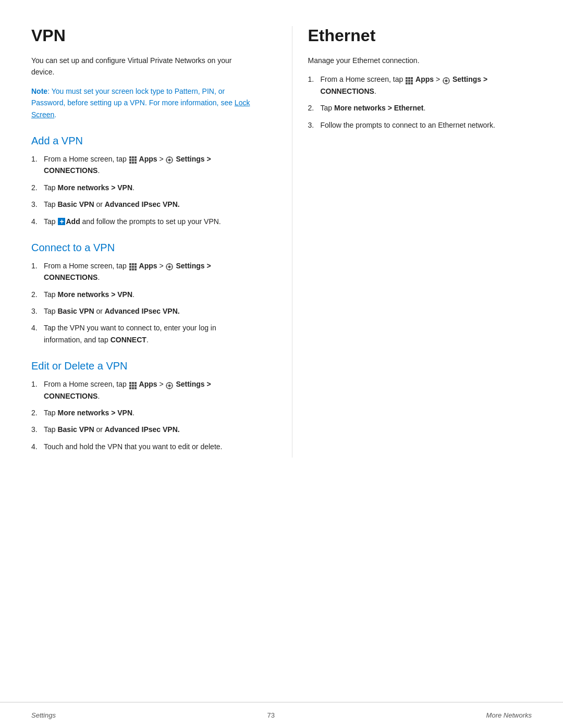  Describe the element at coordinates (143, 67) in the screenshot. I see `vpn-intro: You can set up and configure Virtual Pri…` at that location.